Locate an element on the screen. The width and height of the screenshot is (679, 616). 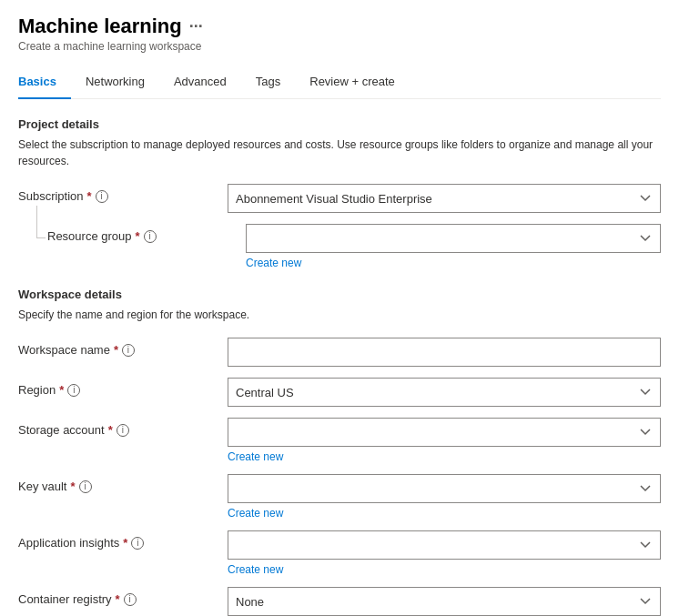
region-select: Central US is located at coordinates (444, 392).